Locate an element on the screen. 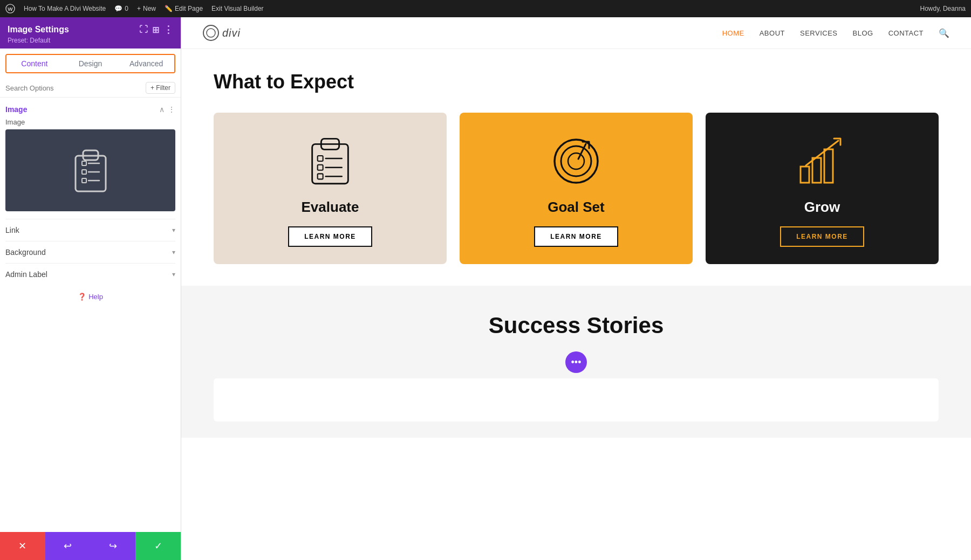 The height and width of the screenshot is (560, 971). panel-title-icons: ⛶ ⊞ ⋮ is located at coordinates (156, 30).